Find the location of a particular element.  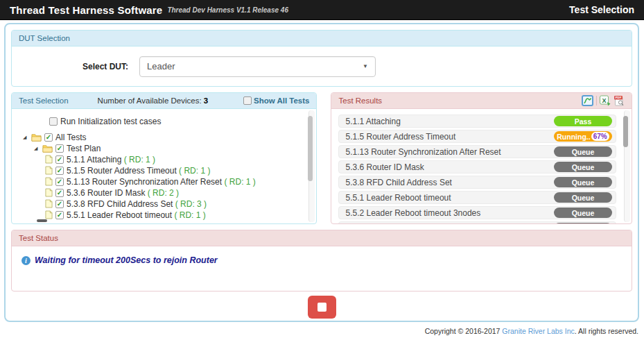

result-row: 5.5.1 Leader Reboot timeout Queue is located at coordinates (477, 197).